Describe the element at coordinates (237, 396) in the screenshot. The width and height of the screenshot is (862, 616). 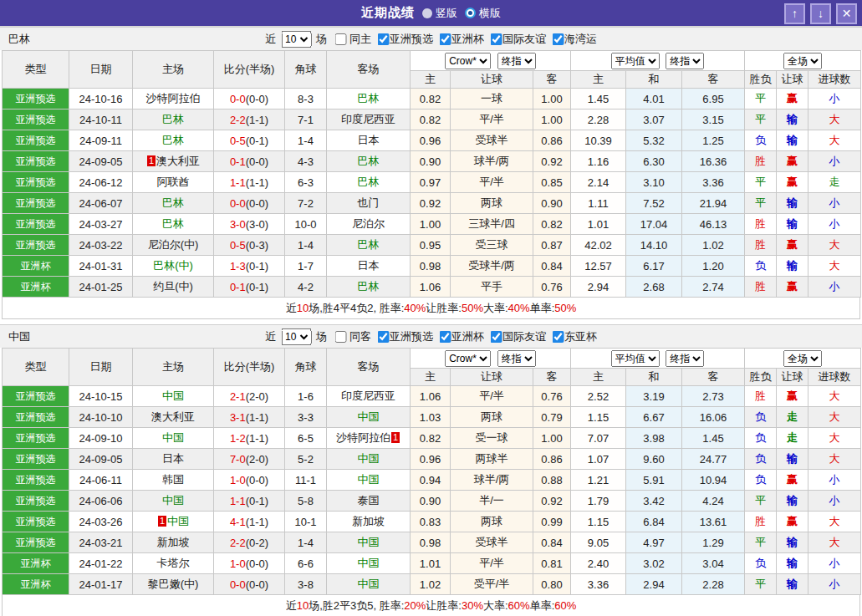
I see `fulltime-score: 2-1` at that location.